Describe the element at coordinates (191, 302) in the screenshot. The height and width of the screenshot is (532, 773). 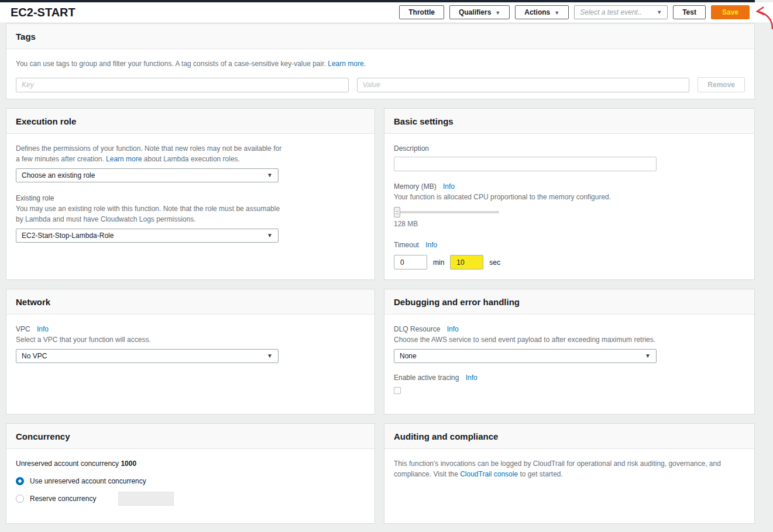
I see `network-title: Network` at that location.